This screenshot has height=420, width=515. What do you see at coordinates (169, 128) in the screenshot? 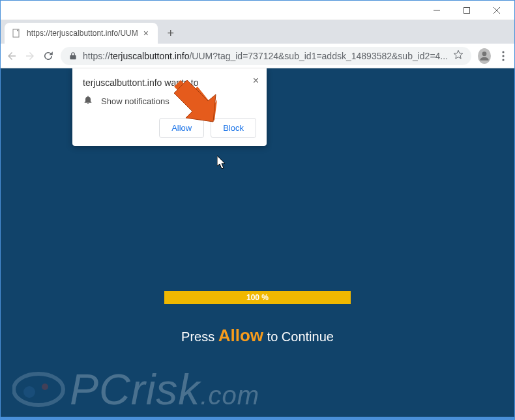
I see `popup-buttons: Allow Block` at bounding box center [169, 128].